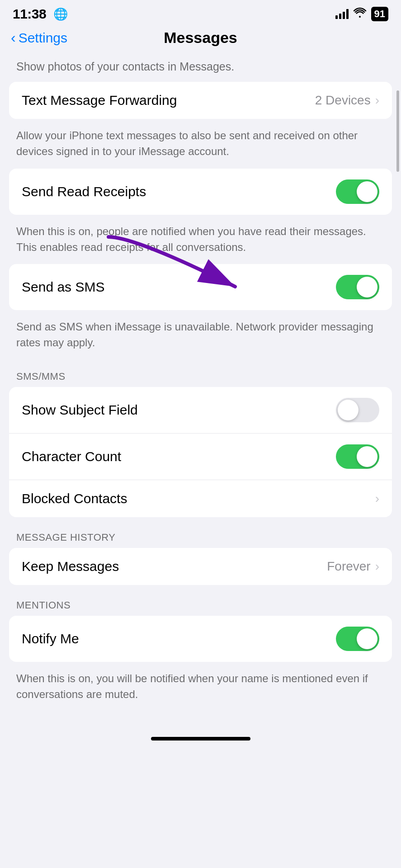  Describe the element at coordinates (201, 566) in the screenshot. I see `keep-messages-card: Keep Messages Forever ›` at that location.